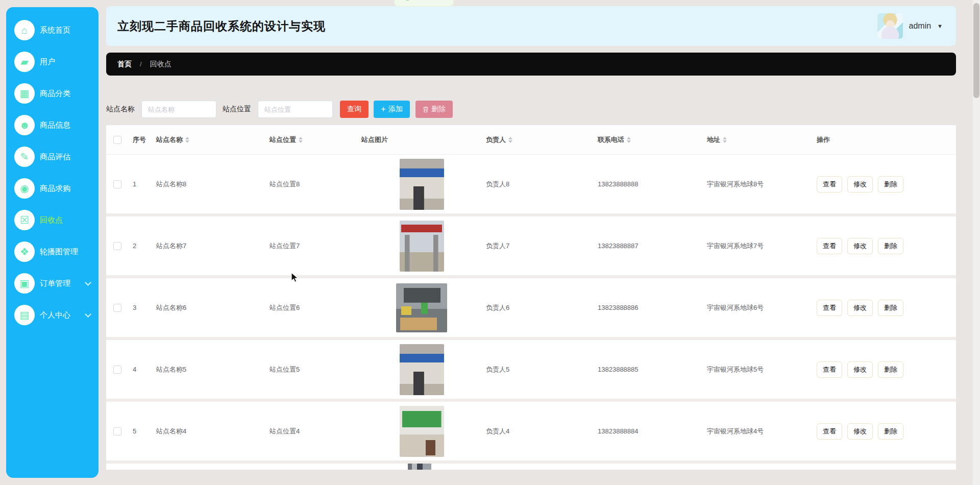  Describe the element at coordinates (24, 252) in the screenshot. I see `squares-icon: ❖` at that location.